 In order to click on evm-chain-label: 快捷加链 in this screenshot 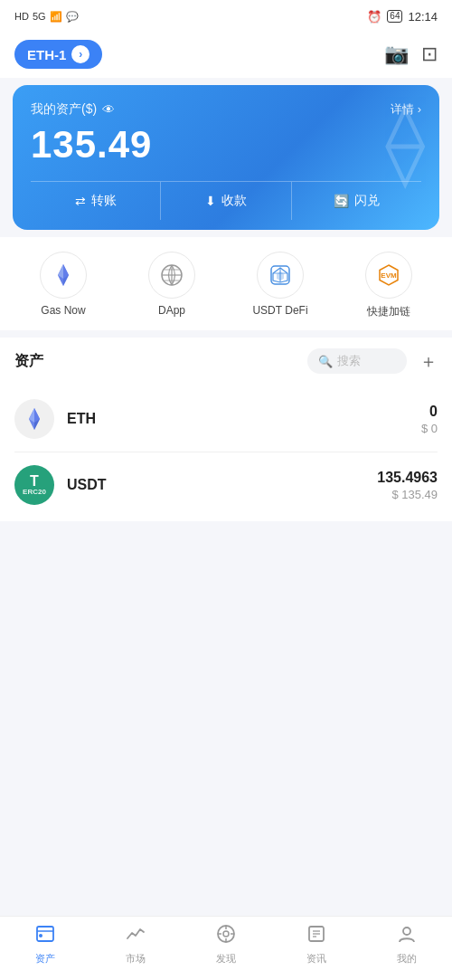, I will do `click(389, 311)`.